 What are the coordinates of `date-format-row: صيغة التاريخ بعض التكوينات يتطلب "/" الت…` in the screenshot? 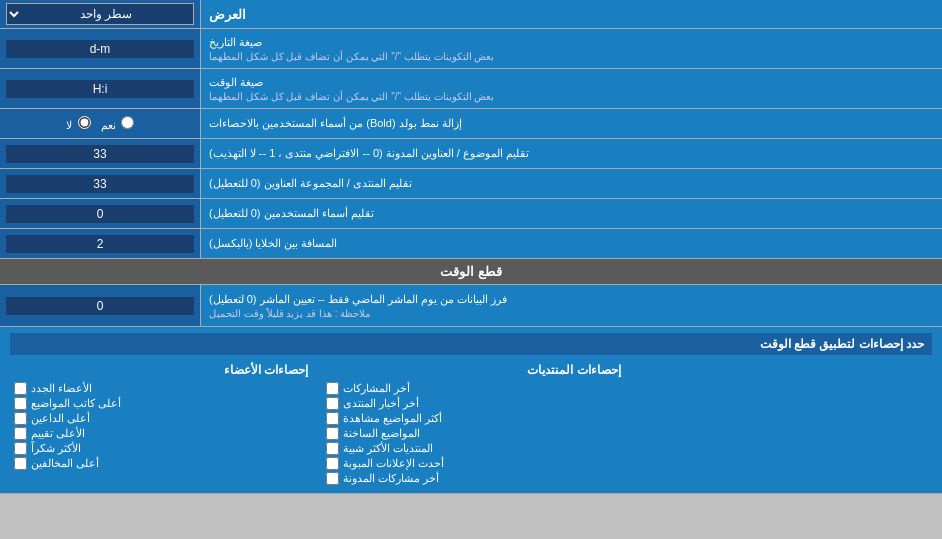 It's located at (471, 49).